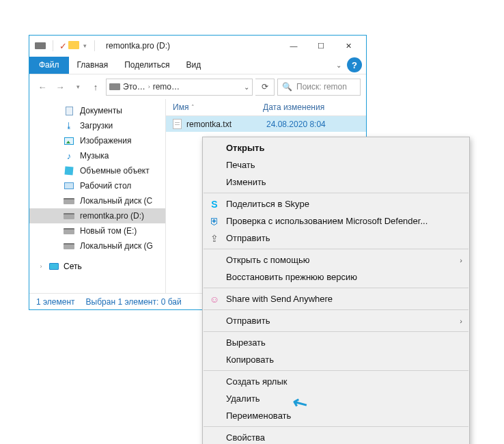 Image resolution: width=504 pixels, height=444 pixels. I want to click on tab-share: Поделиться, so click(147, 65).